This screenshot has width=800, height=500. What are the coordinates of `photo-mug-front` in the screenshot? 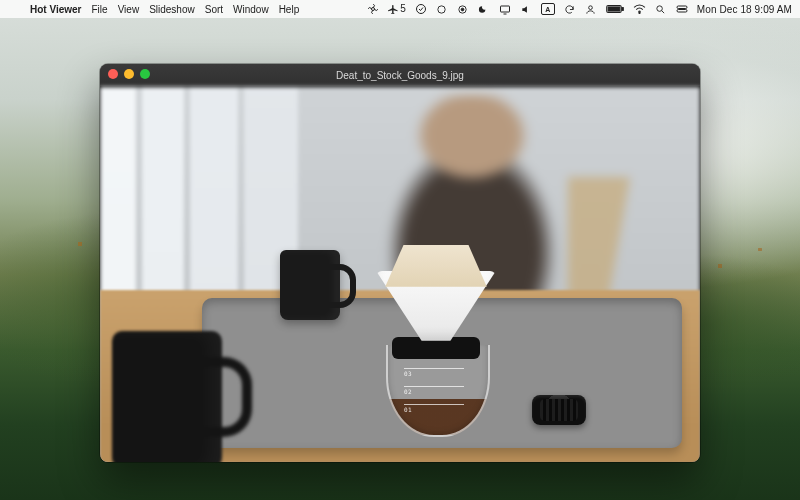 It's located at (167, 396).